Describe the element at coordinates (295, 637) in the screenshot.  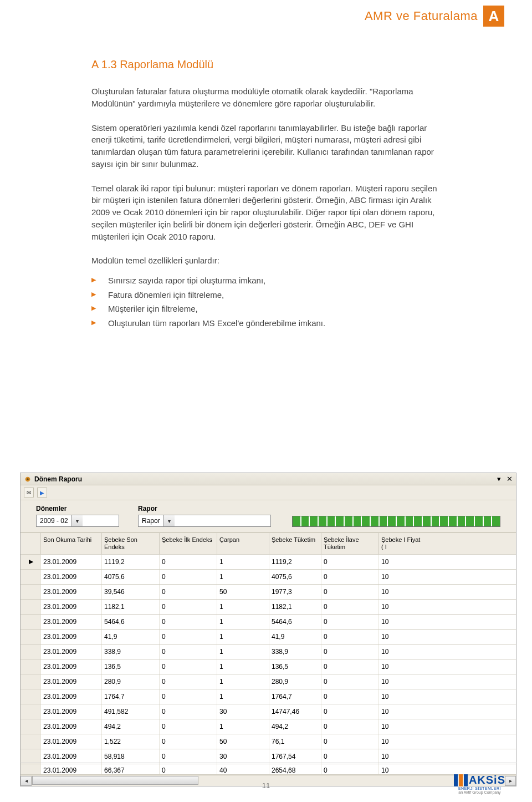
I see `cell: 41,9` at that location.